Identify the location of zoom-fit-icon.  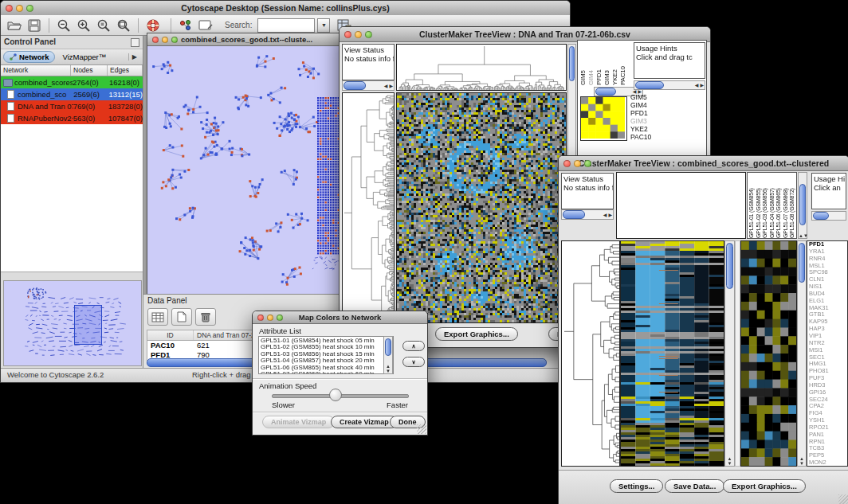
(124, 25).